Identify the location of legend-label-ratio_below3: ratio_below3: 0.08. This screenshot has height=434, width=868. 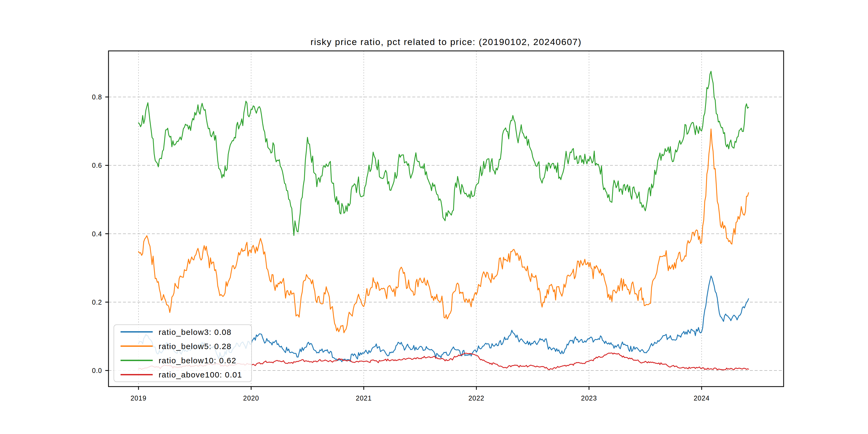
(195, 332).